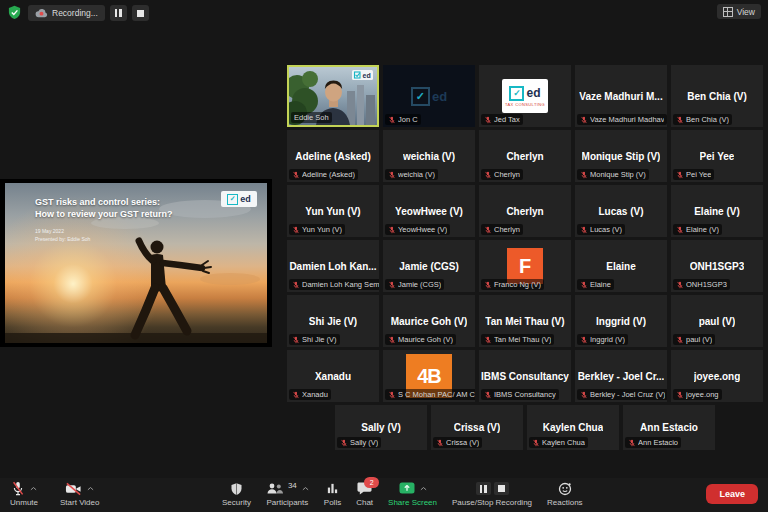  I want to click on participants-button: 34 Participants, so click(288, 494).